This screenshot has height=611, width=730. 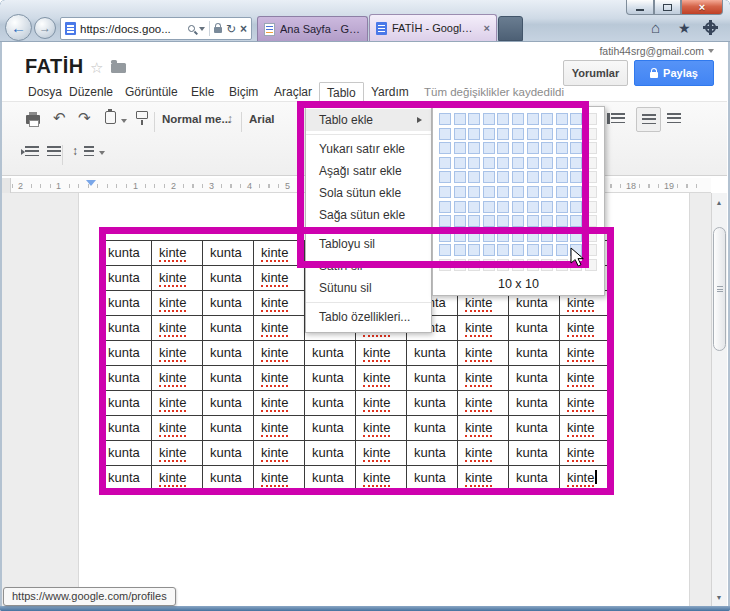 What do you see at coordinates (60, 118) in the screenshot?
I see `undo-icon: ↶` at bounding box center [60, 118].